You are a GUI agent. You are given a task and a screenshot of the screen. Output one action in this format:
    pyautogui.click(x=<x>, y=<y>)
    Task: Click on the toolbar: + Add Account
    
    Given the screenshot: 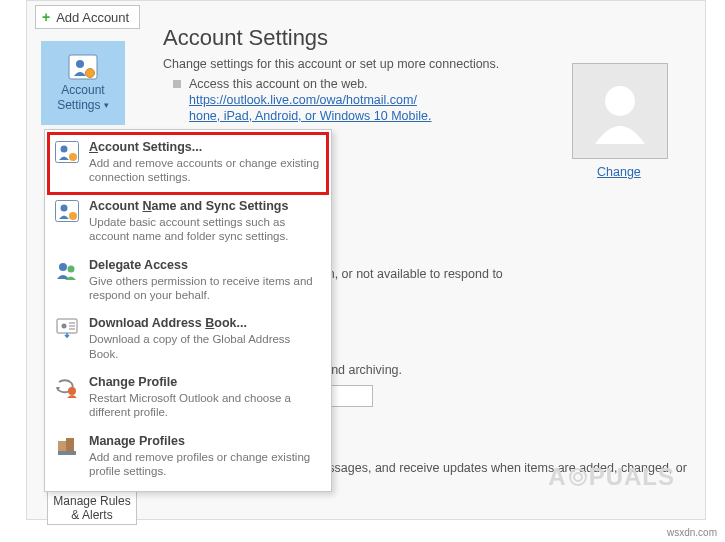 What is the action you would take?
    pyautogui.click(x=84, y=17)
    